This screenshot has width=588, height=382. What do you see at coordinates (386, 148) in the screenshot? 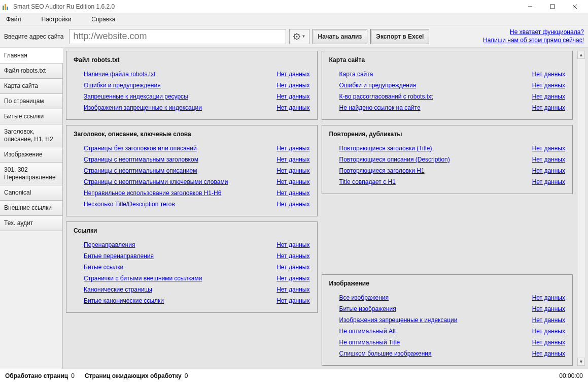
I see `link-item: Повторяющиеся заголовки (Title)` at bounding box center [386, 148].